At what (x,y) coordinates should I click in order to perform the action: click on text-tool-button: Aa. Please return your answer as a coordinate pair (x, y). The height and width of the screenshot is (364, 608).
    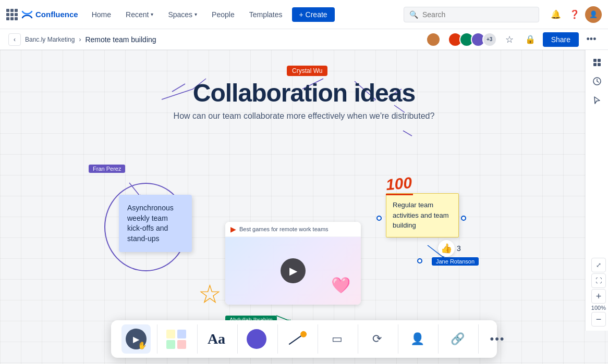
    Looking at the image, I should click on (216, 339).